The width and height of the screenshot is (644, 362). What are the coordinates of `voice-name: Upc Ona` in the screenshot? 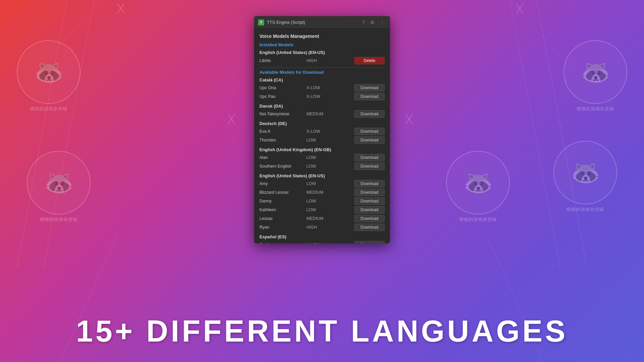 It's located at (280, 88).